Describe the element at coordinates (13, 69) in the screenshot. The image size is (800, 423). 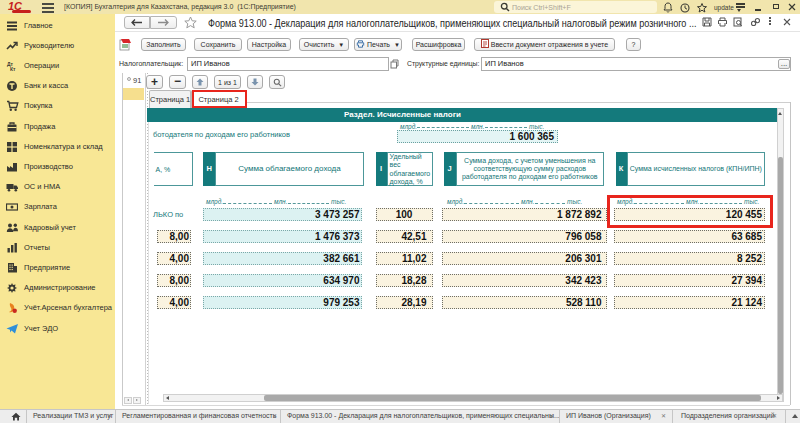
I see `svg-text: Кт` at that location.